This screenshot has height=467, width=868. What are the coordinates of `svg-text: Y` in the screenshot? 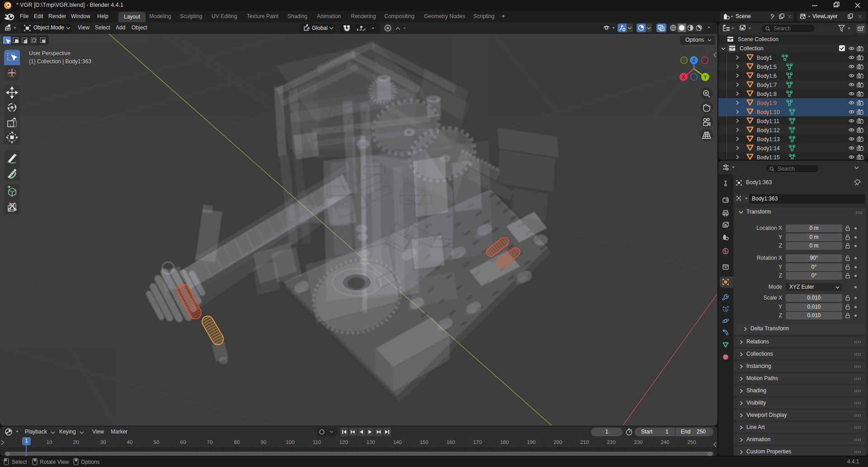 It's located at (705, 77).